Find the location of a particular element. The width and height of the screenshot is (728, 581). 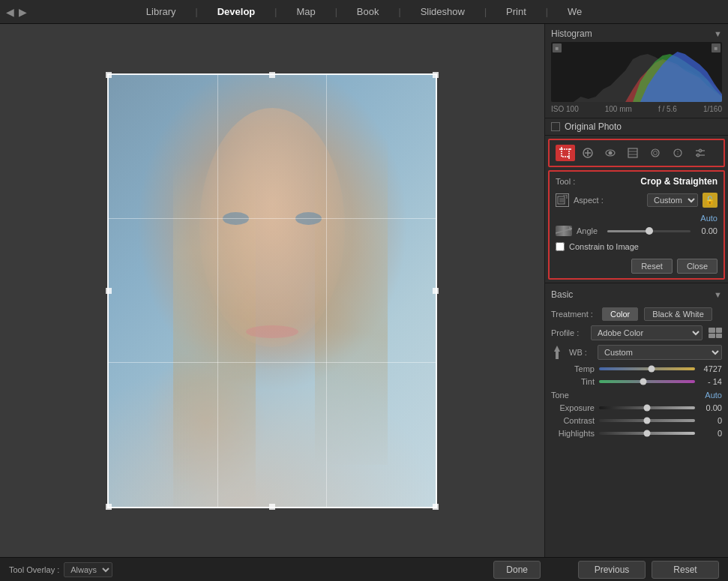

graduated-filter-icon is located at coordinates (633, 153).